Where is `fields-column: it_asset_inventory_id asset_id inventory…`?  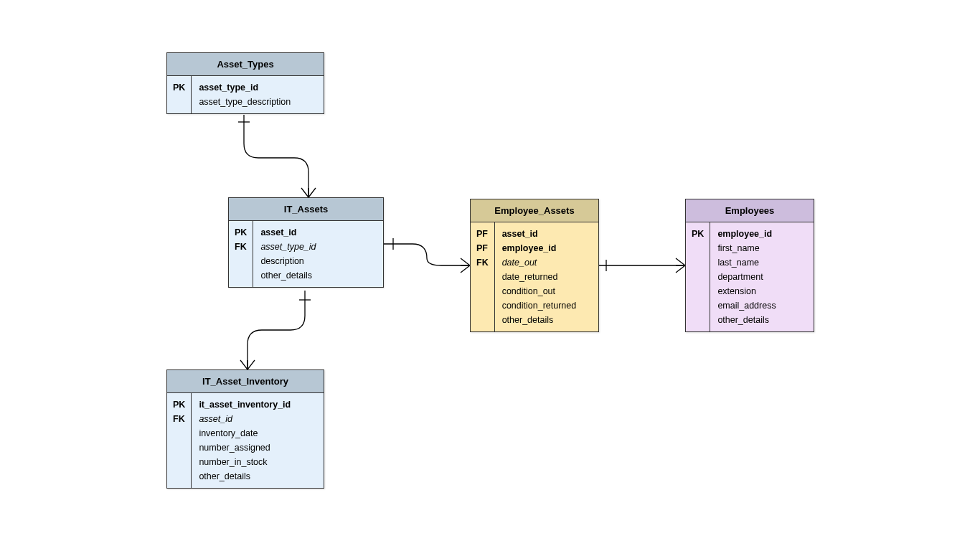 fields-column: it_asset_inventory_id asset_id inventory… is located at coordinates (258, 441).